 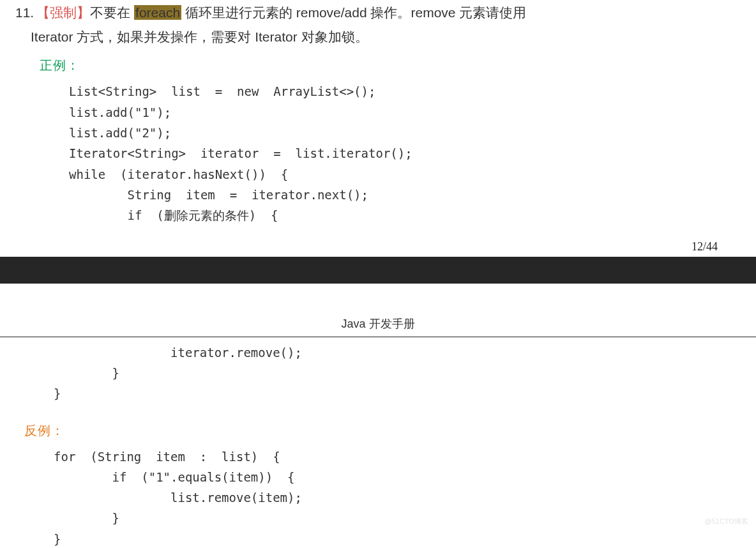 I want to click on rule-text-line2: Iterator 方式，如果并发操作，需要对 Iterator 对象加锁。, so click(x=386, y=37).